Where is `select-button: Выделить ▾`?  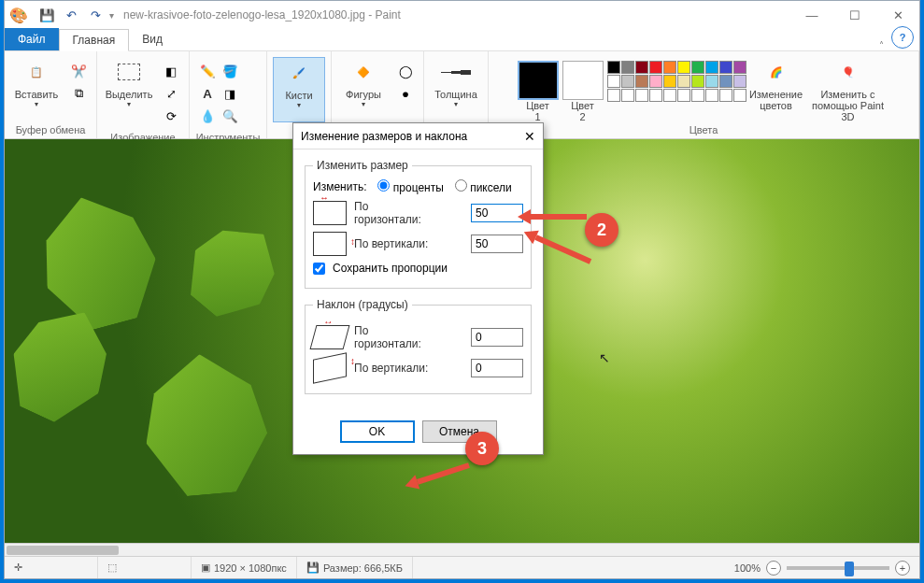
select-button: Выделить ▾ is located at coordinates (129, 90).